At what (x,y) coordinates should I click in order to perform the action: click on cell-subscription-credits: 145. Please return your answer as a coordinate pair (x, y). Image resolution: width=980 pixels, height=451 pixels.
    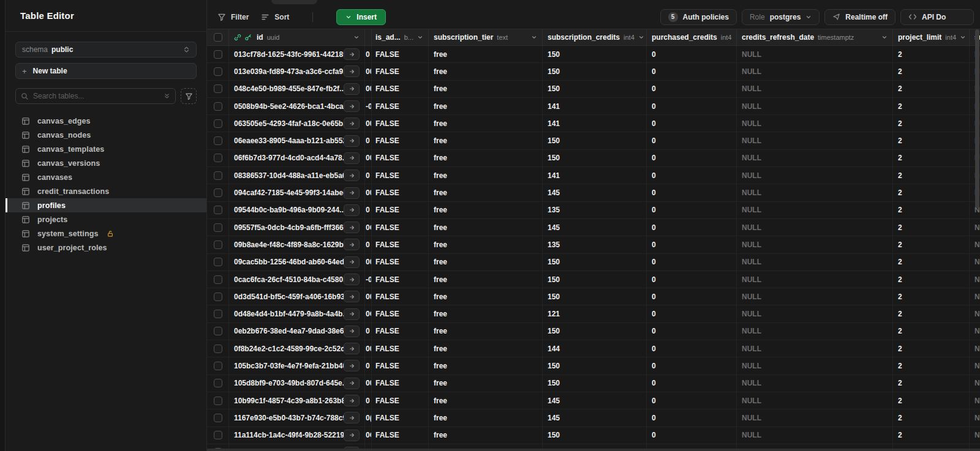
    Looking at the image, I should click on (595, 192).